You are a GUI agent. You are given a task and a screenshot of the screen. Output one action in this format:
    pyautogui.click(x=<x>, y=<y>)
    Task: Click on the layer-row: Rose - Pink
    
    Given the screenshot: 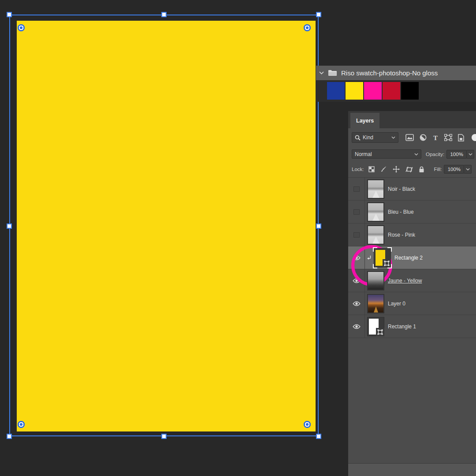 What is the action you would take?
    pyautogui.click(x=412, y=235)
    